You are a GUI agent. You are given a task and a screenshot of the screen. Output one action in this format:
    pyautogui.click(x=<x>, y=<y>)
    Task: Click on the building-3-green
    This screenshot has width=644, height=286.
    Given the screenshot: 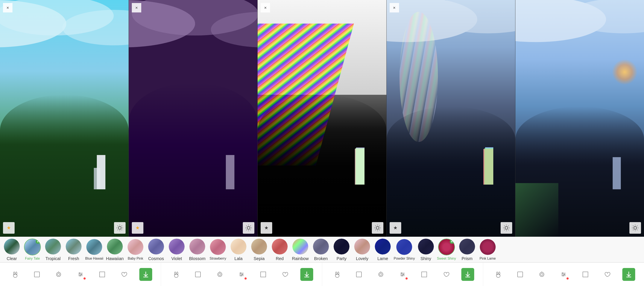 What is the action you would take?
    pyautogui.click(x=360, y=166)
    